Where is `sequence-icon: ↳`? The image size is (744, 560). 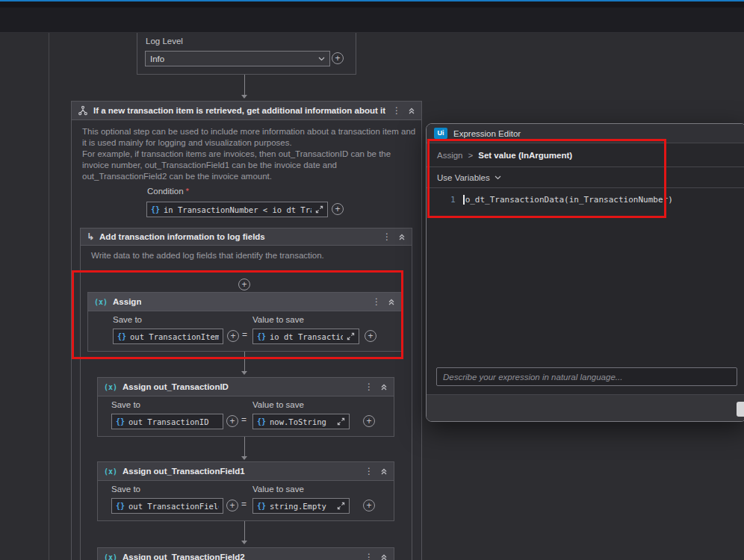 sequence-icon: ↳ is located at coordinates (90, 237).